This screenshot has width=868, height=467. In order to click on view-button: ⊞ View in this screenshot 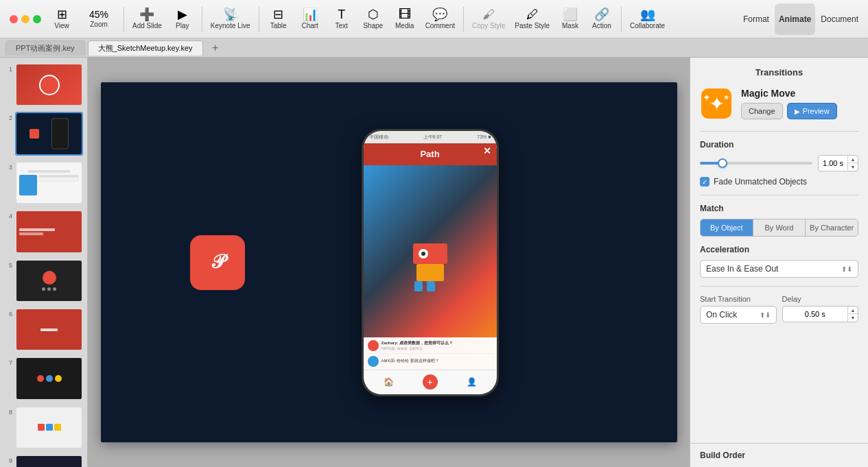, I will do `click(62, 19)`.